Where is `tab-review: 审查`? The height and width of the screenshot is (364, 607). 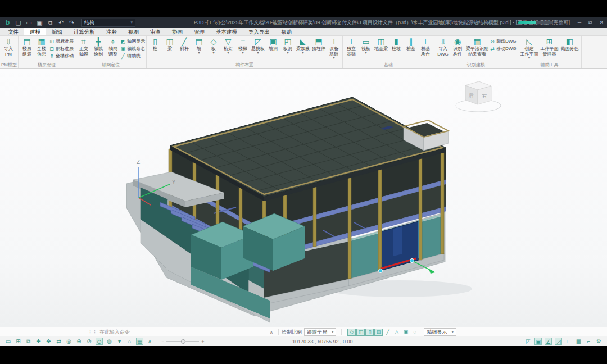
tab-review: 审查 is located at coordinates (155, 31).